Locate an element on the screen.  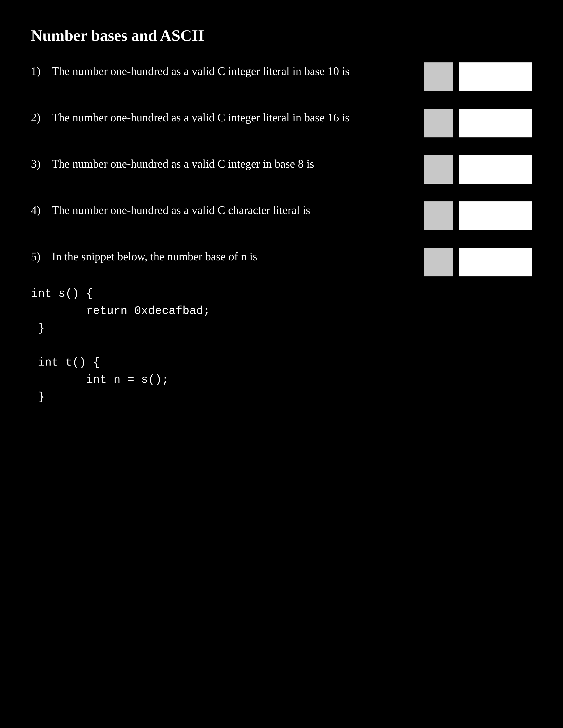
question-5-top: 5) In the snippet below, the number base… is located at coordinates (282, 262).